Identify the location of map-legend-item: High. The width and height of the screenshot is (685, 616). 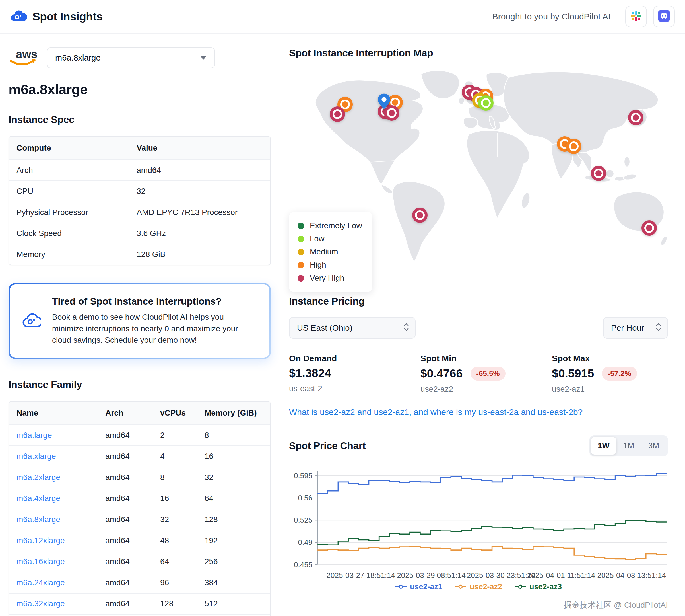
(330, 265).